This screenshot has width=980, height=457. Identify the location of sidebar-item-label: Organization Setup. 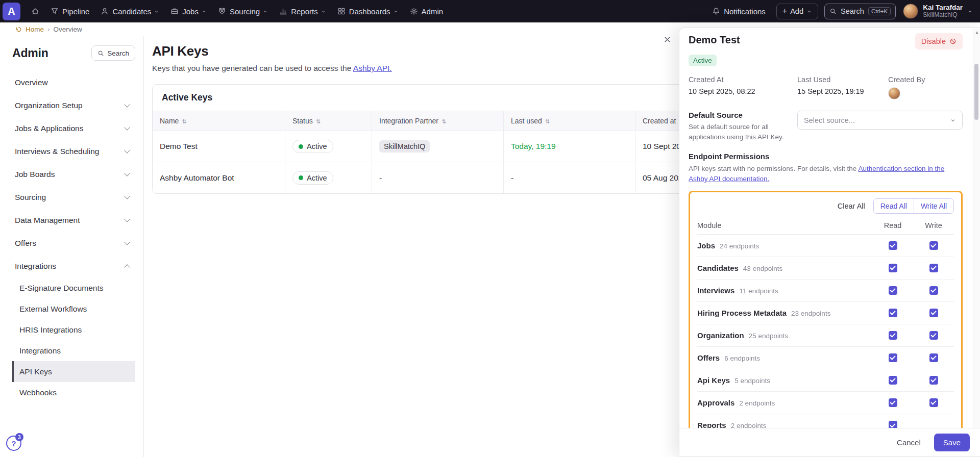
(49, 106).